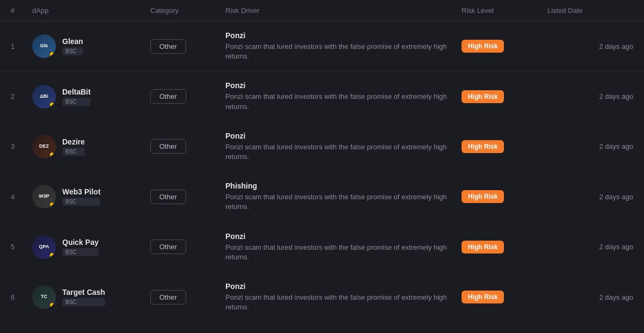 This screenshot has height=333, width=644. Describe the element at coordinates (483, 247) in the screenshot. I see `risk-badge-5: High Risk` at that location.